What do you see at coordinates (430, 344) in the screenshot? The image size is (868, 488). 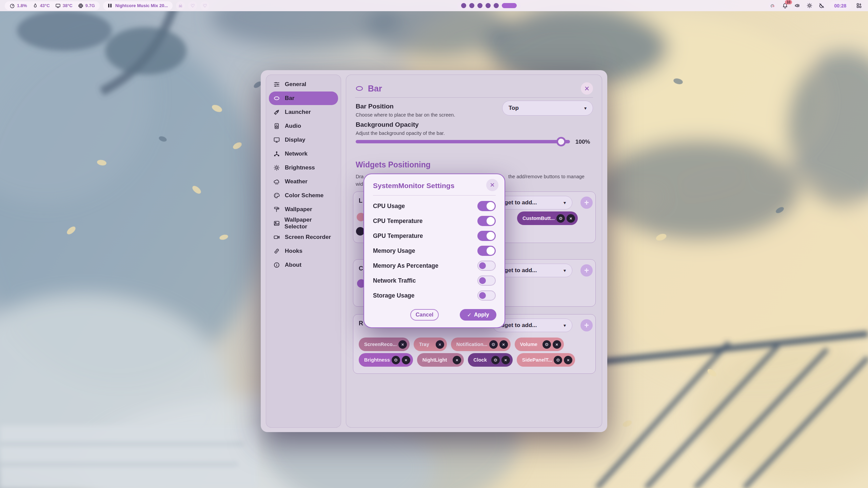 I see `widget-chip-tray: Tray ×` at bounding box center [430, 344].